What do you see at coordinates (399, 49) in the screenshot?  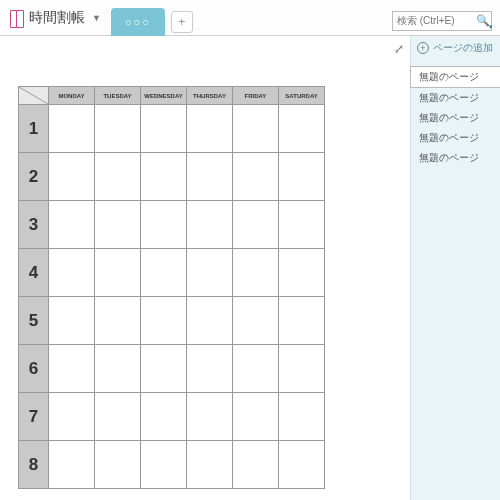 I see `expand-icon: ⤢` at bounding box center [399, 49].